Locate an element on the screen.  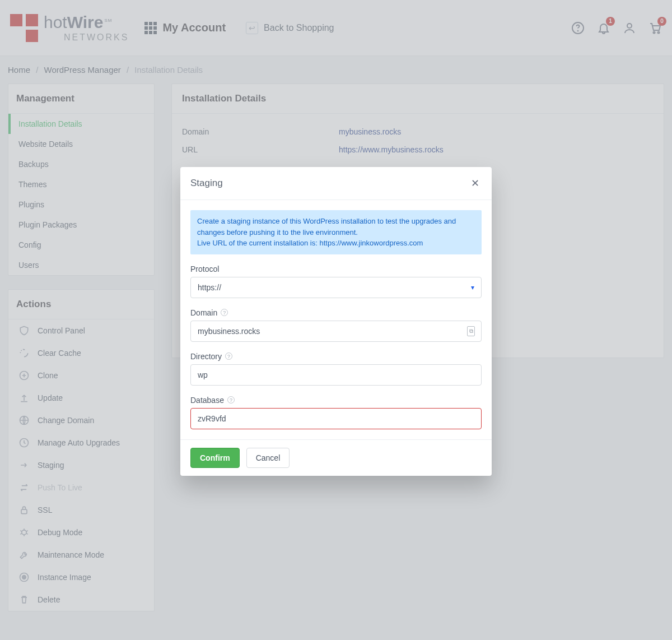
modal-title: Staging is located at coordinates (207, 183).